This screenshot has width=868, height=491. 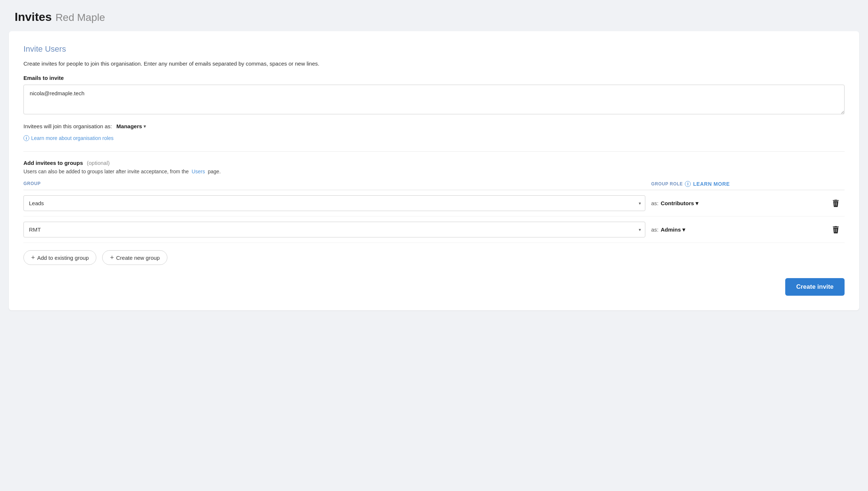 What do you see at coordinates (73, 138) in the screenshot?
I see `learn-more-org-roles-text: Learn more about organisation roles` at bounding box center [73, 138].